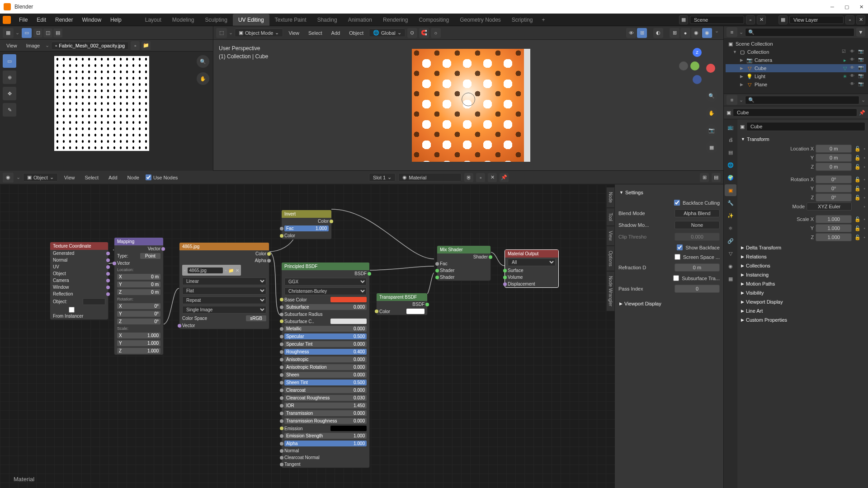  I want to click on interp-select: Linear, so click(224, 281).